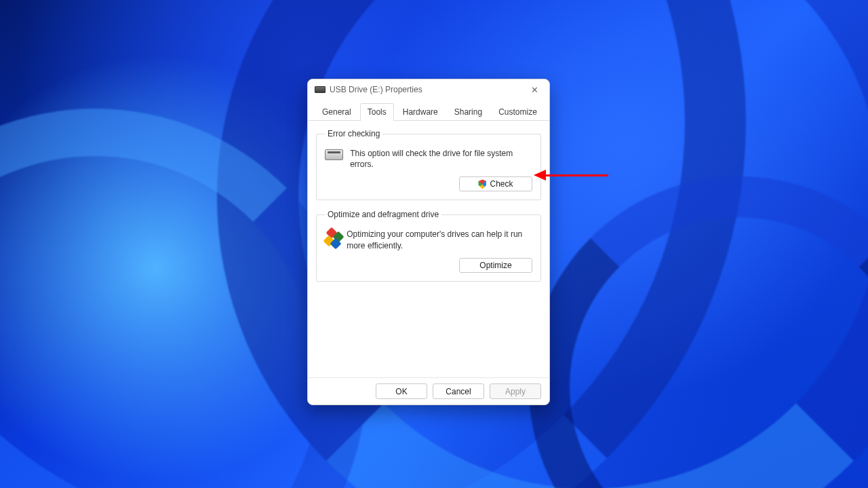 Image resolution: width=868 pixels, height=488 pixels. I want to click on tab-hardware: Hardware, so click(420, 112).